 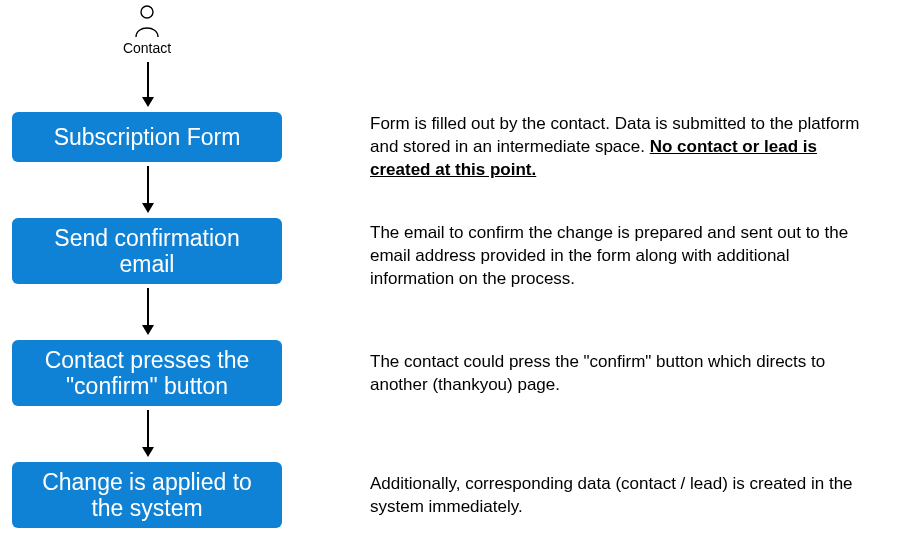 I want to click on desc-2-text: The email to confirm the change is prepa…, so click(x=609, y=256).